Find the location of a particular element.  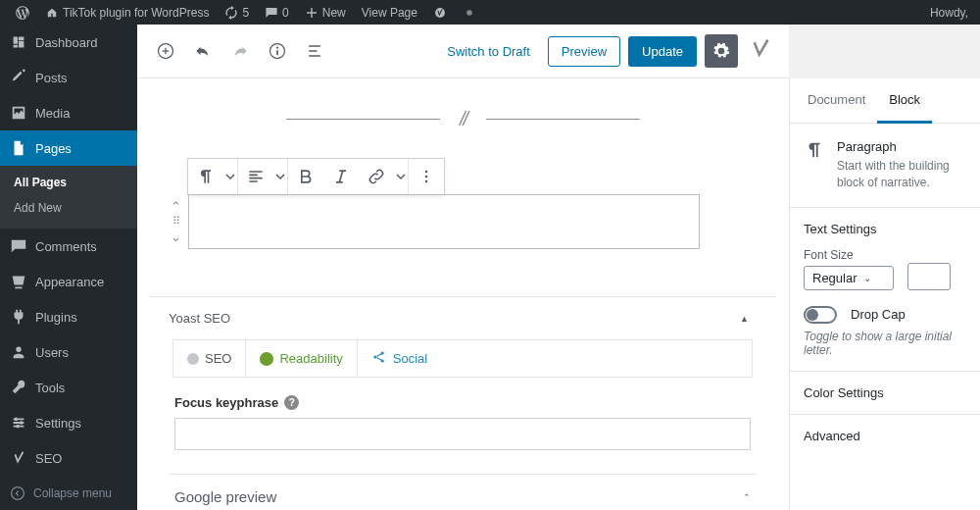

focus-keyphrase-input is located at coordinates (463, 434).